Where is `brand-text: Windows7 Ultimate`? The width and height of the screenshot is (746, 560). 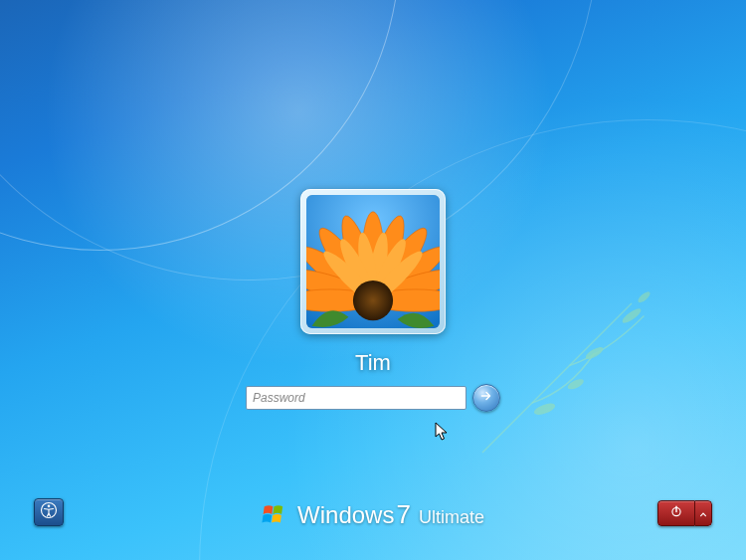 brand-text: Windows7 Ultimate is located at coordinates (391, 515).